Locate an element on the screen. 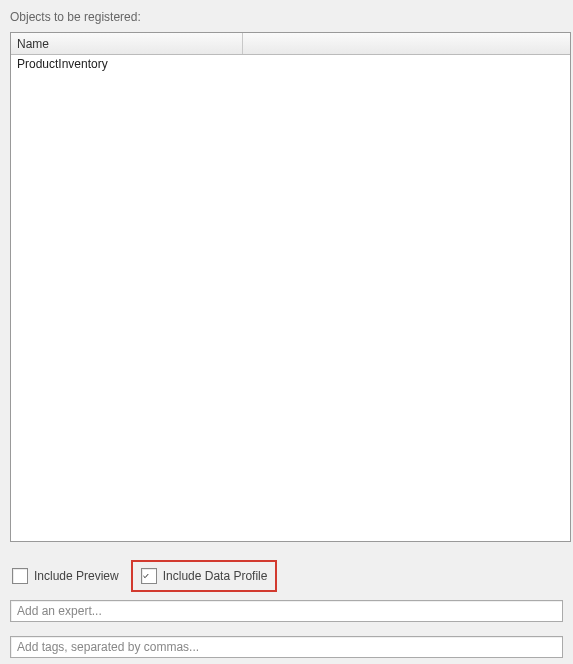 The height and width of the screenshot is (664, 573). section-label: Objects to be registered: is located at coordinates (290, 17).